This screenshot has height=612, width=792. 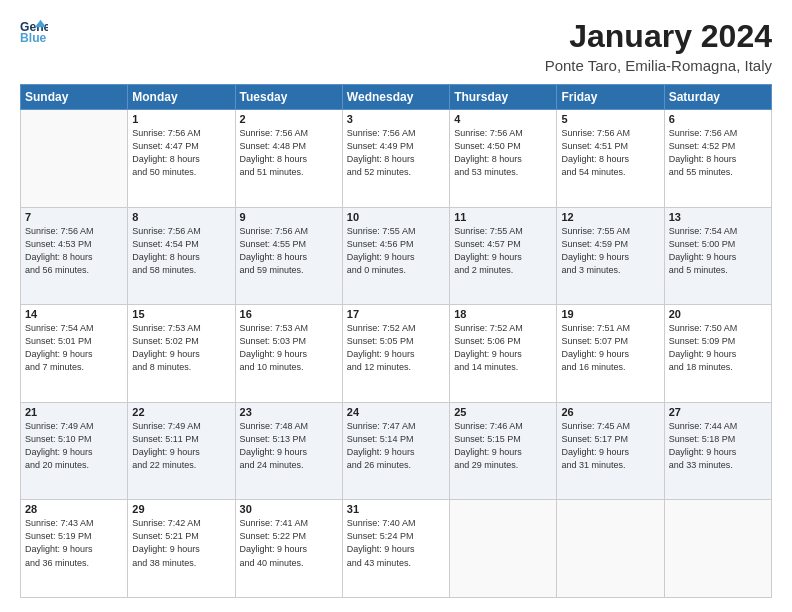 I want to click on main-title: January 2024, so click(x=658, y=36).